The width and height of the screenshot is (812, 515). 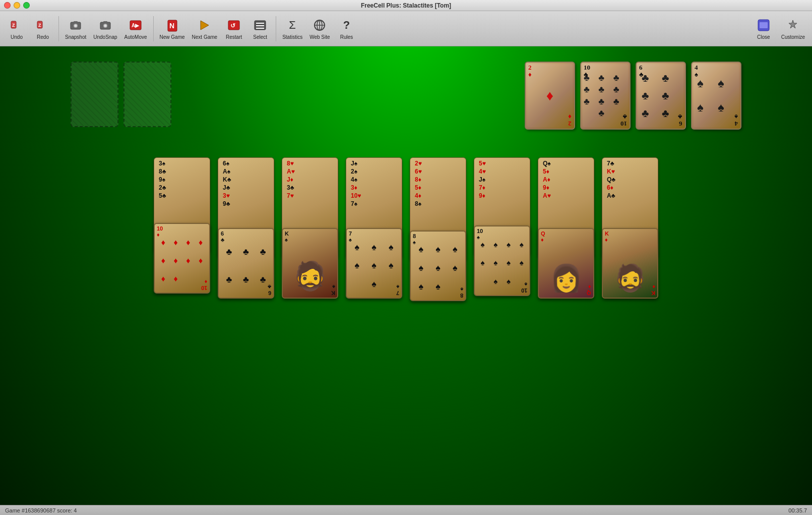 What do you see at coordinates (136, 37) in the screenshot?
I see `automove-label: AutoMove` at bounding box center [136, 37].